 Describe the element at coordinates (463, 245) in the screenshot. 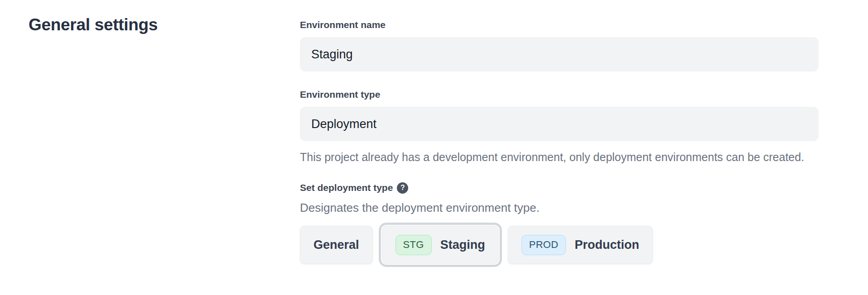

I see `option-staging-label: Staging` at that location.